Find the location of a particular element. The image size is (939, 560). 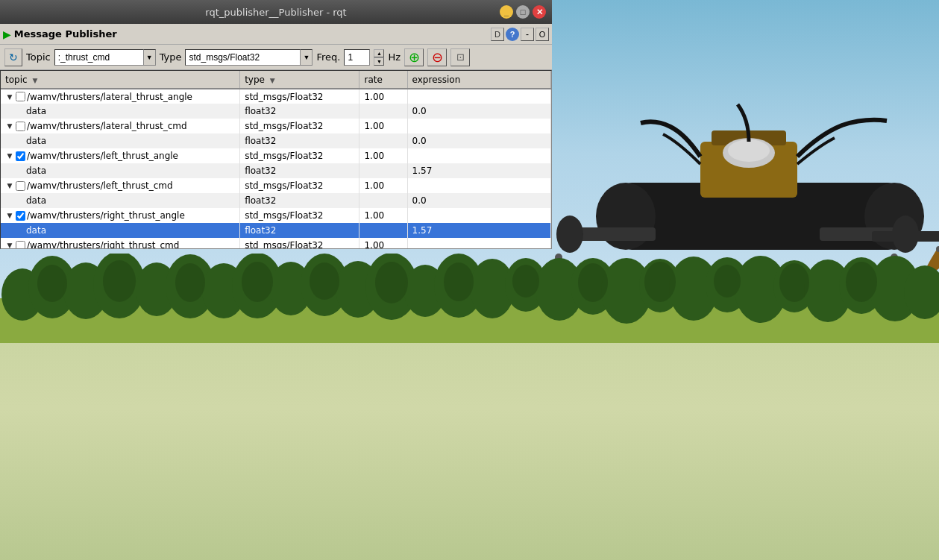

freq-label: Freq. is located at coordinates (328, 57).